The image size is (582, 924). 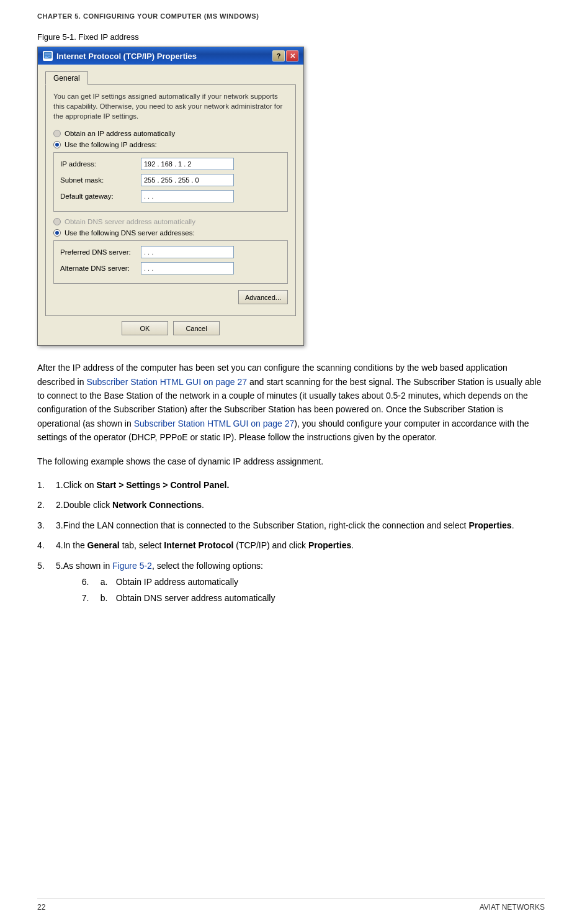 I want to click on step-1-bold: Start > Settings > Control Panel., so click(x=163, y=485).